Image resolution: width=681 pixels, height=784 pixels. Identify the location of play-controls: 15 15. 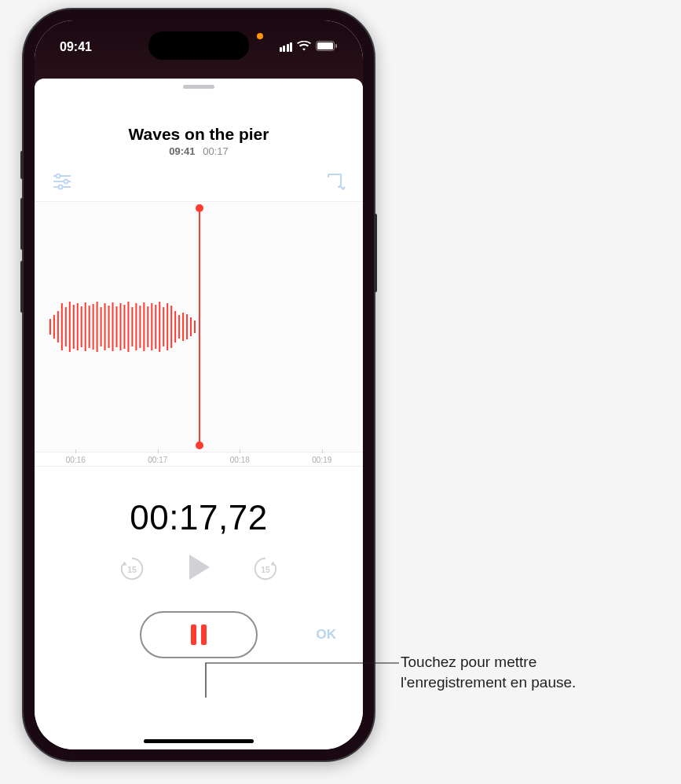
(199, 569).